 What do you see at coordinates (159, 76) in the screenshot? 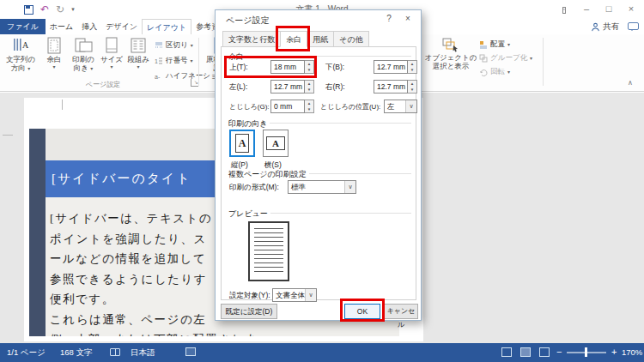
I see `hyphenation-icon: a-` at bounding box center [159, 76].